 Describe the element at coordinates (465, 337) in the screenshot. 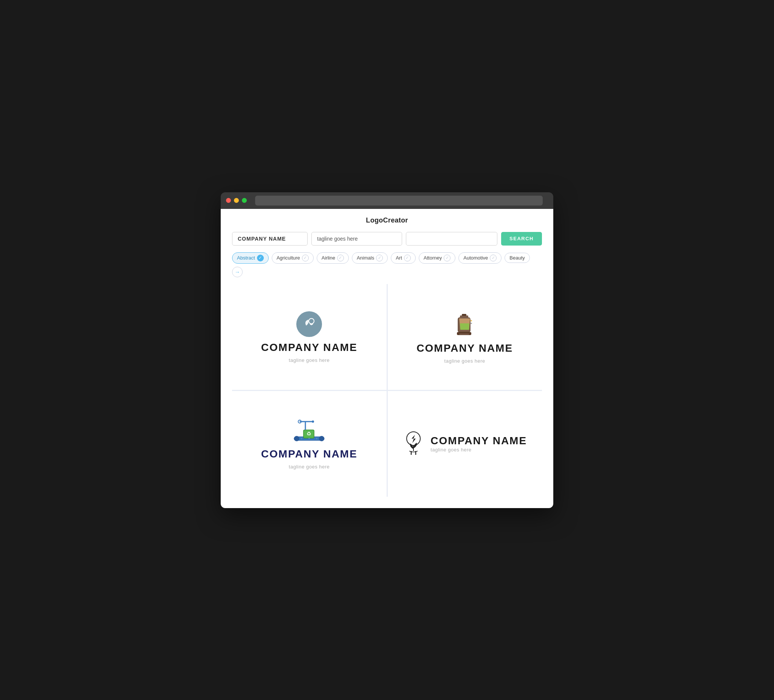

I see `logo-card-2: COMPANY NAME tagline goes here` at that location.